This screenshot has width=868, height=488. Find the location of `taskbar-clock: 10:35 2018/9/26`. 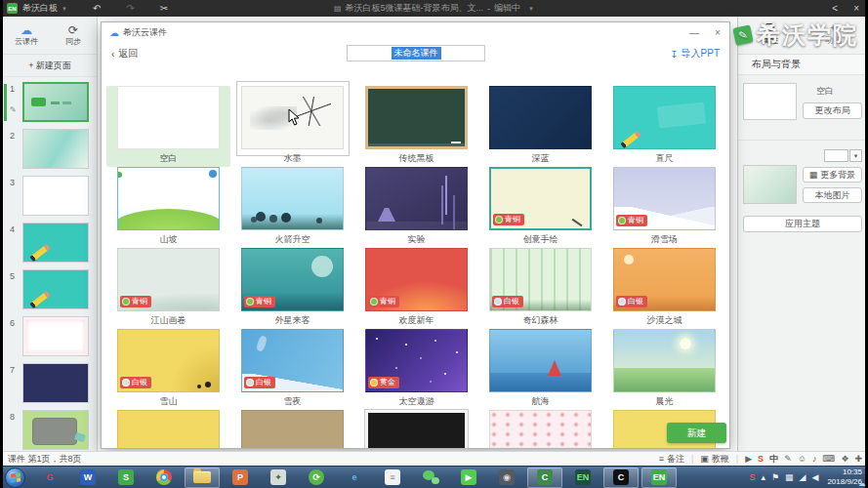

taskbar-clock: 10:35 2018/9/26 is located at coordinates (845, 476).